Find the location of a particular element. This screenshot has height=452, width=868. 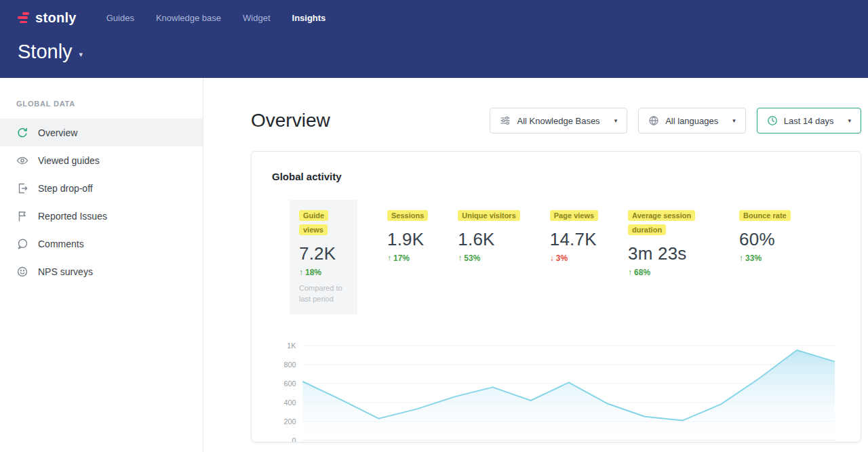

page-title: Overview is located at coordinates (290, 121).